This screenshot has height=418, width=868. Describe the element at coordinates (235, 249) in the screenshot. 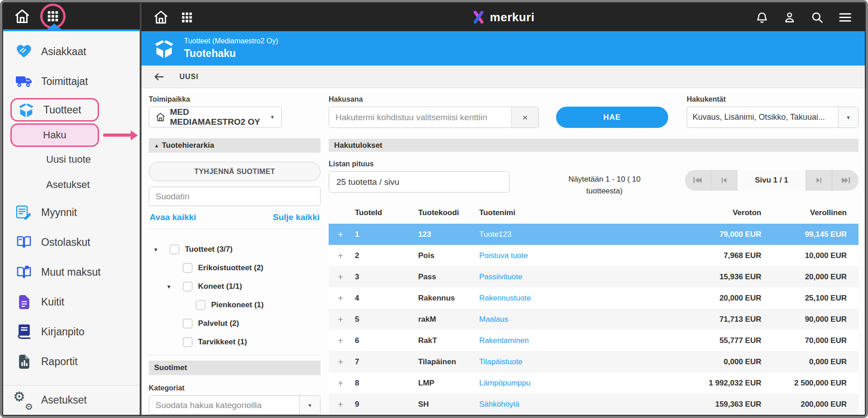

I see `tree-node-tuotteet: ▾ Tuotteet (3/7)` at that location.